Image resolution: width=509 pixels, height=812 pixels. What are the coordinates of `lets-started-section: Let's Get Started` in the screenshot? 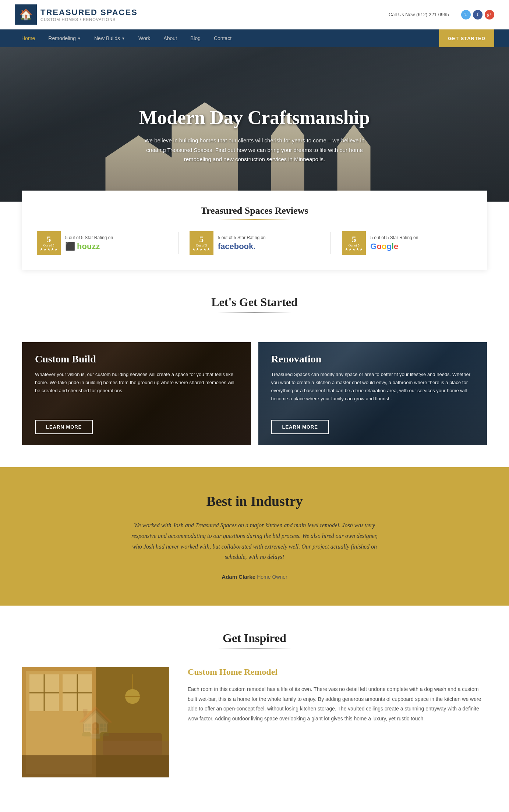 It's located at (255, 306).